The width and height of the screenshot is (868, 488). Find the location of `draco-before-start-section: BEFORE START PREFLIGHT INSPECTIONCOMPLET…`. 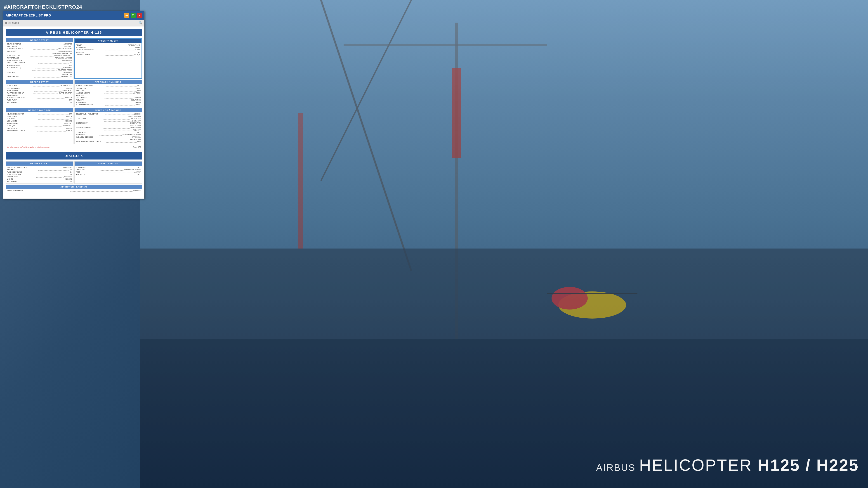

draco-before-start-section: BEFORE START PREFLIGHT INSPECTIONCOMPLET… is located at coordinates (40, 172).